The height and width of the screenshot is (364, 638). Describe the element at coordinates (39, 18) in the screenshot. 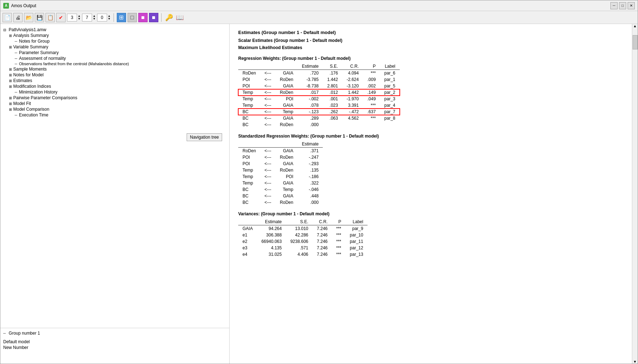

I see `save-button: 💾` at that location.